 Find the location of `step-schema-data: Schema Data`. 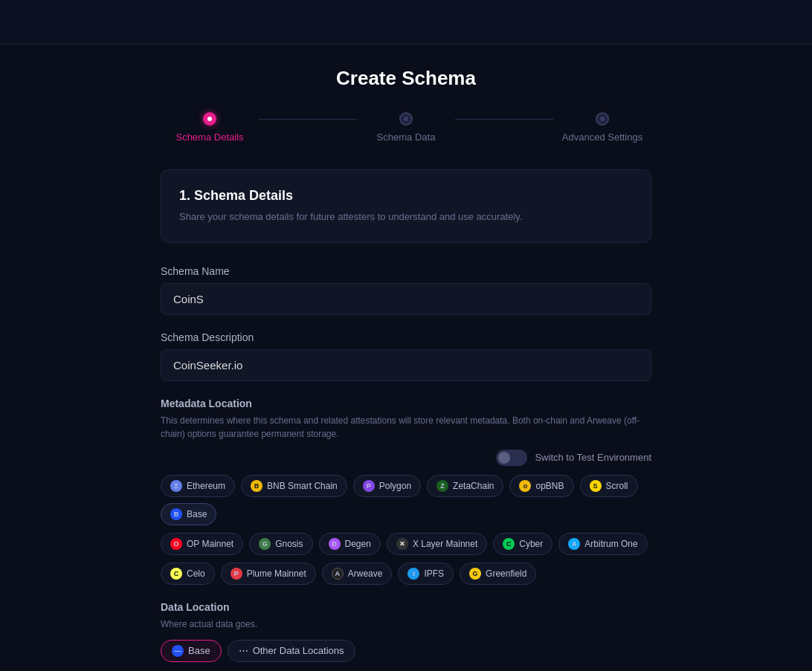

step-schema-data: Schema Data is located at coordinates (406, 128).